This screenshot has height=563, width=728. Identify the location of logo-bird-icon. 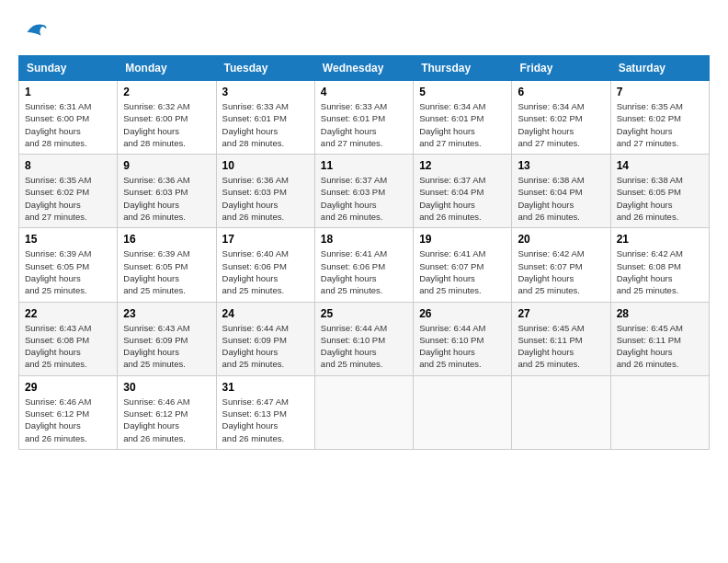
(34, 32).